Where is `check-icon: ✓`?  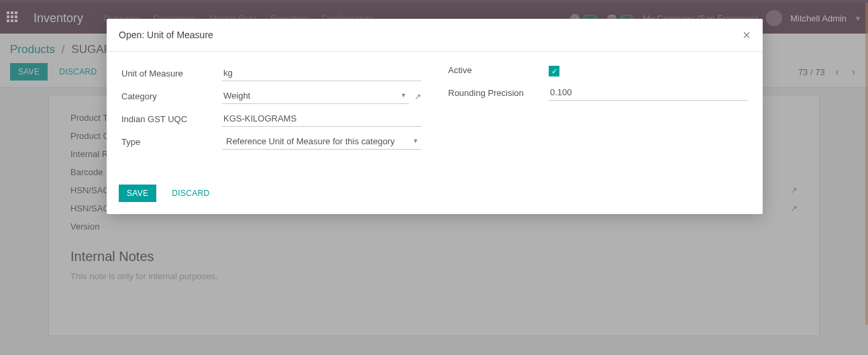 check-icon: ✓ is located at coordinates (554, 71).